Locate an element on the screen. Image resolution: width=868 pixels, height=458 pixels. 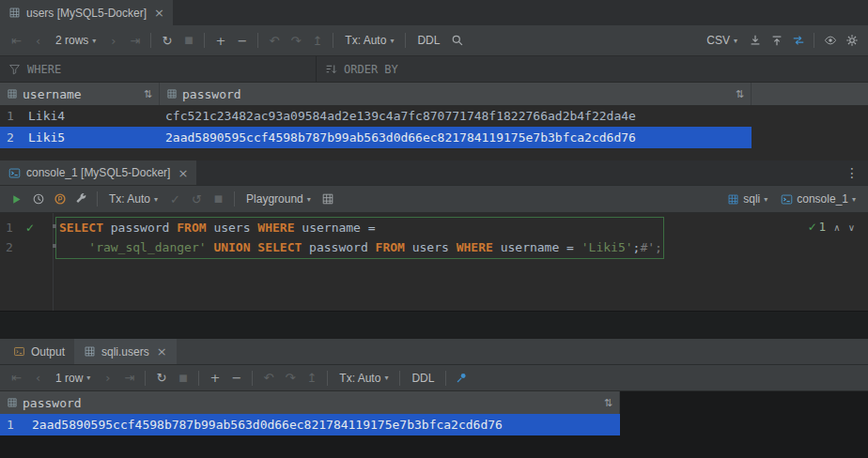
schema-label: sqli is located at coordinates (752, 199).